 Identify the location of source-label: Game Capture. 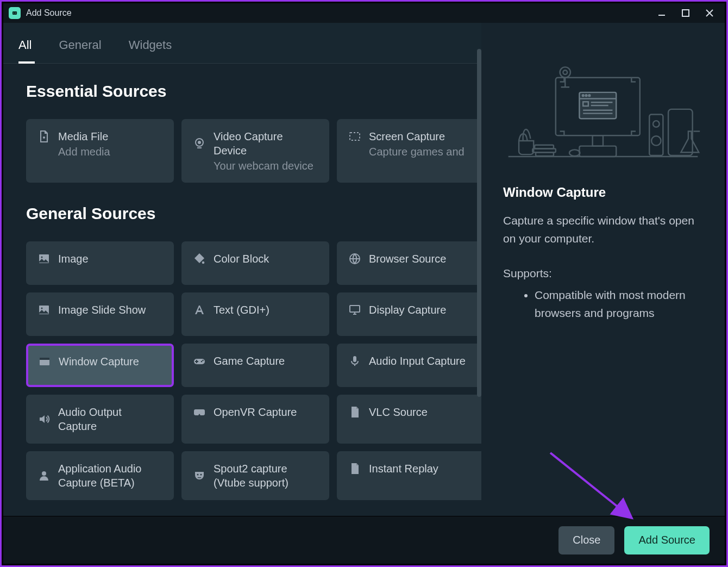
(249, 361).